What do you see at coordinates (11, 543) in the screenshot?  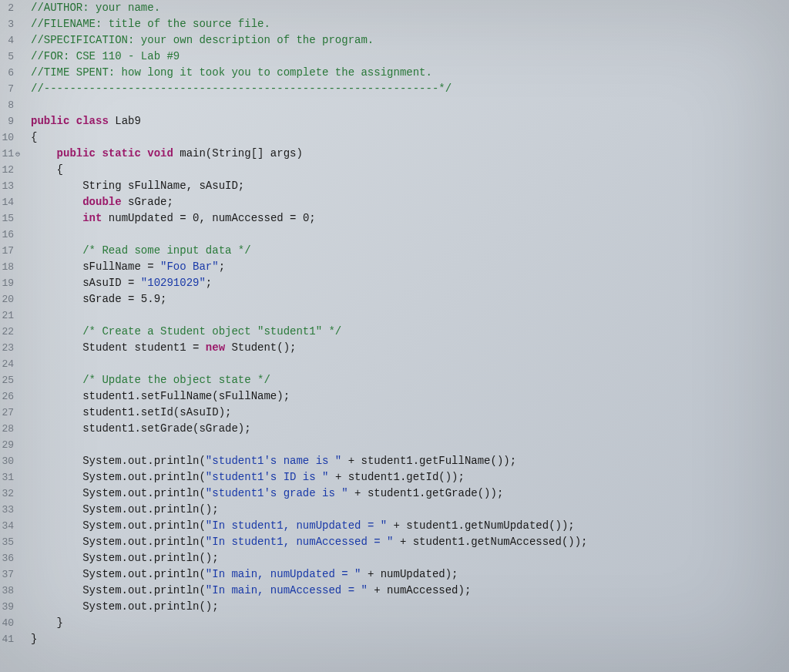 I see `line-number: 35` at bounding box center [11, 543].